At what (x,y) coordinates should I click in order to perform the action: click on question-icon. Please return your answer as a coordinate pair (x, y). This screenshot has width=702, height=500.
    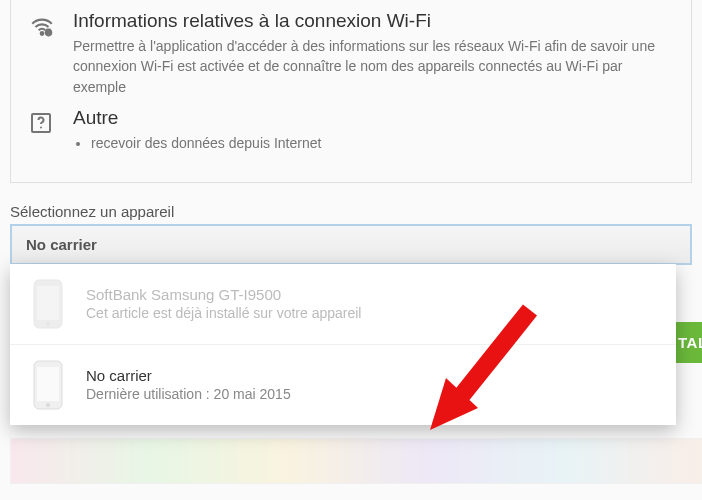
    Looking at the image, I should click on (45, 130).